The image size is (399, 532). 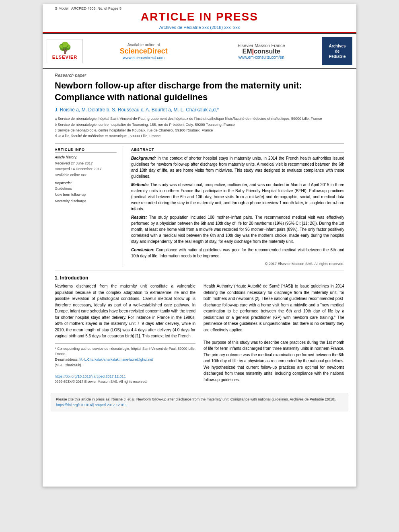 What do you see at coordinates (200, 18) in the screenshot?
I see `article-banner: G Model ARCPED-4603; No. of Pages 5 ARTI…` at bounding box center [200, 18].